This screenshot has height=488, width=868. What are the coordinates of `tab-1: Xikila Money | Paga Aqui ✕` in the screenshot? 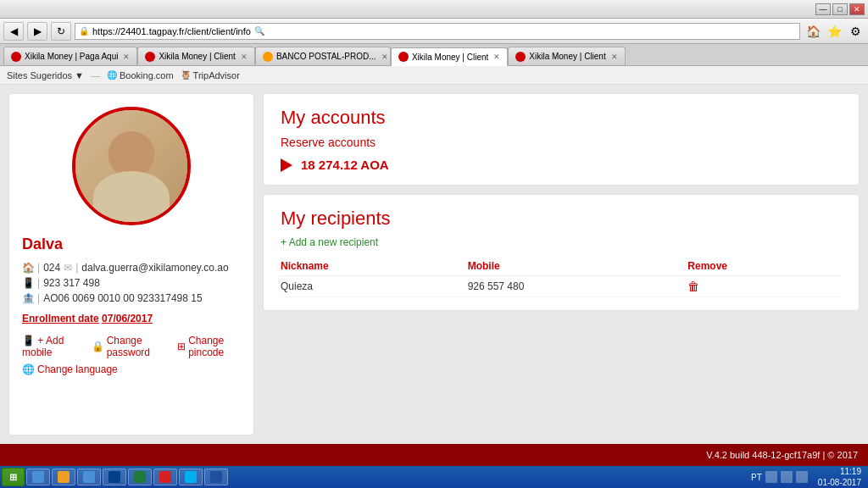 It's located at (70, 56).